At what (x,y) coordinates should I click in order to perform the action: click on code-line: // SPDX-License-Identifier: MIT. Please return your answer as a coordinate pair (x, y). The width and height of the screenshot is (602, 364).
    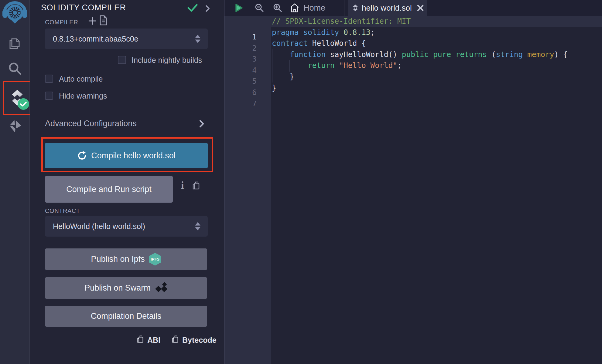
    Looking at the image, I should click on (341, 21).